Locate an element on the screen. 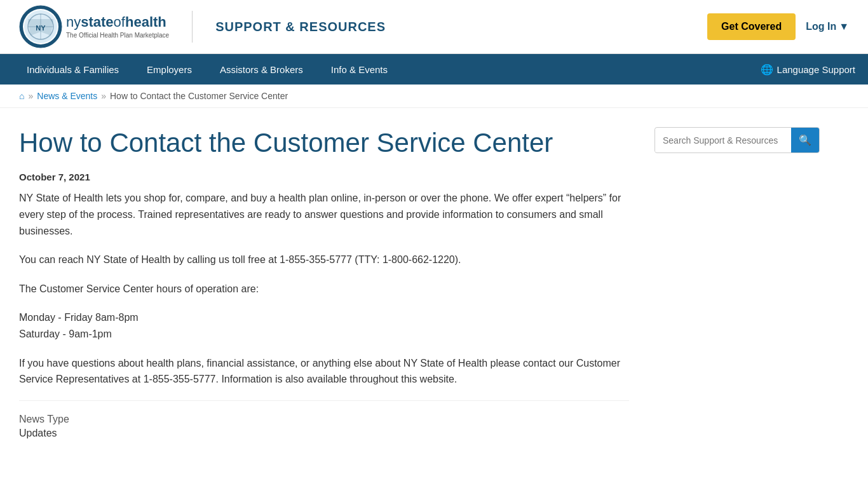  article-hours-sat: Saturday - 9am-1pm is located at coordinates (65, 334).